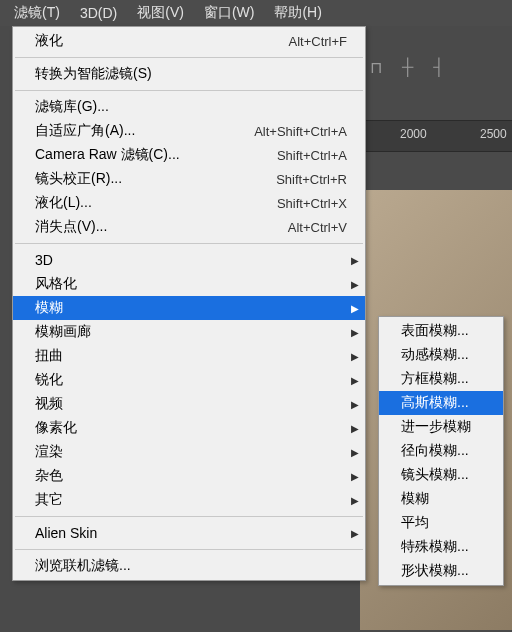  Describe the element at coordinates (191, 284) in the screenshot. I see `menu-item-label: 风格化` at that location.